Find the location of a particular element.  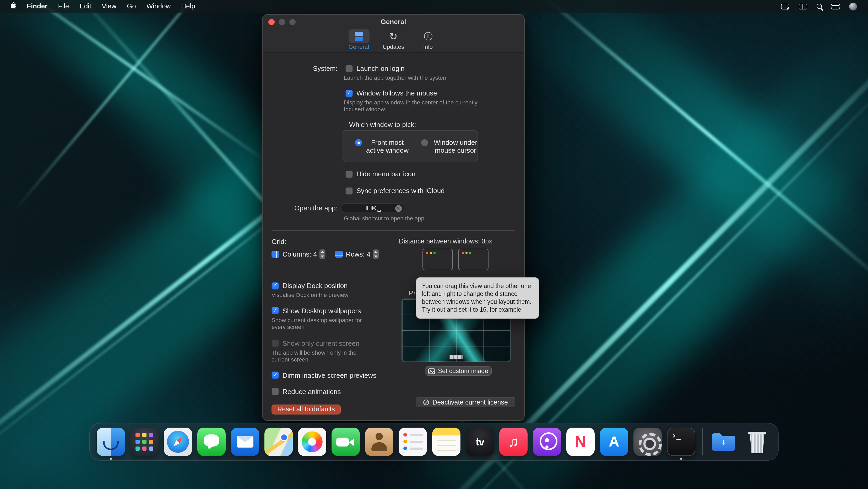

menu-file: File is located at coordinates (63, 6).